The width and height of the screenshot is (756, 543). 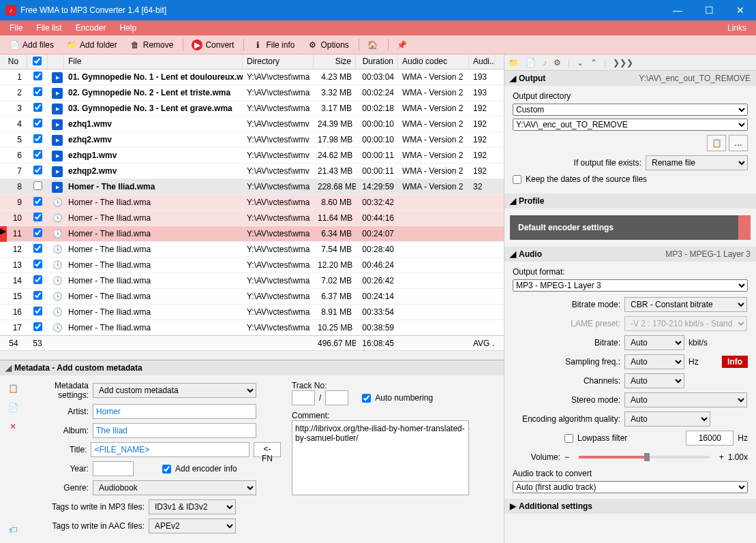 What do you see at coordinates (594, 63) in the screenshot?
I see `chevron-up-icon: ⌃` at bounding box center [594, 63].